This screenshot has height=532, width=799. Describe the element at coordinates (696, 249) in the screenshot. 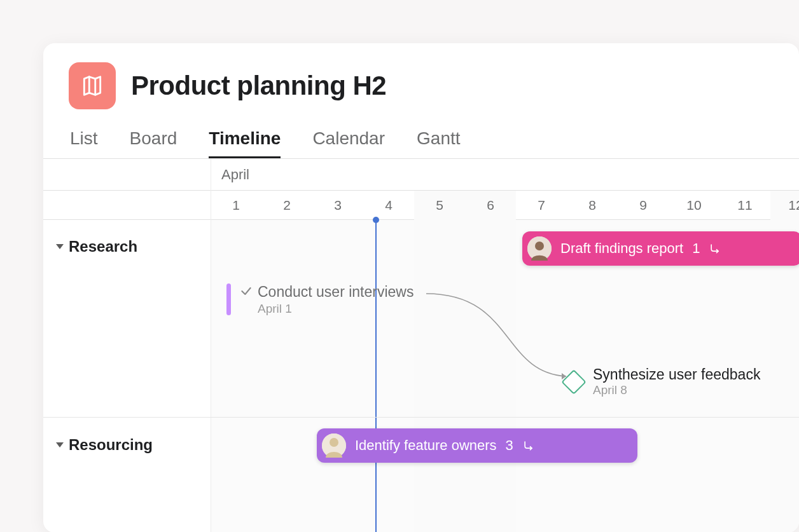

I see `subtask-count: 1` at that location.